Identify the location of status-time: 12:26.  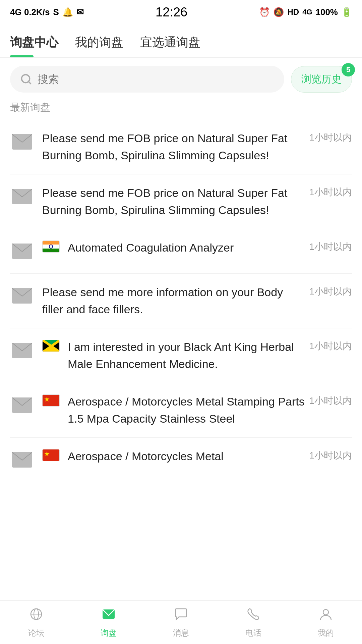
(172, 12).